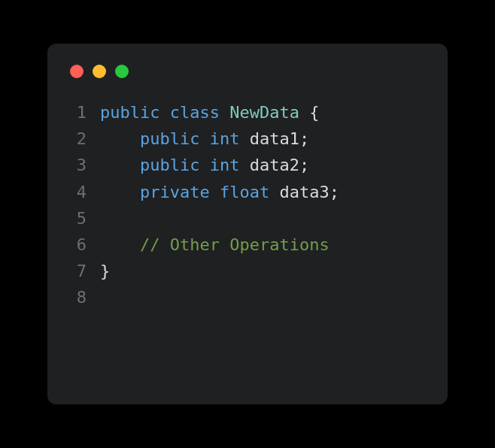 The height and width of the screenshot is (448, 495). What do you see at coordinates (275, 138) in the screenshot?
I see `identifier: data1` at bounding box center [275, 138].